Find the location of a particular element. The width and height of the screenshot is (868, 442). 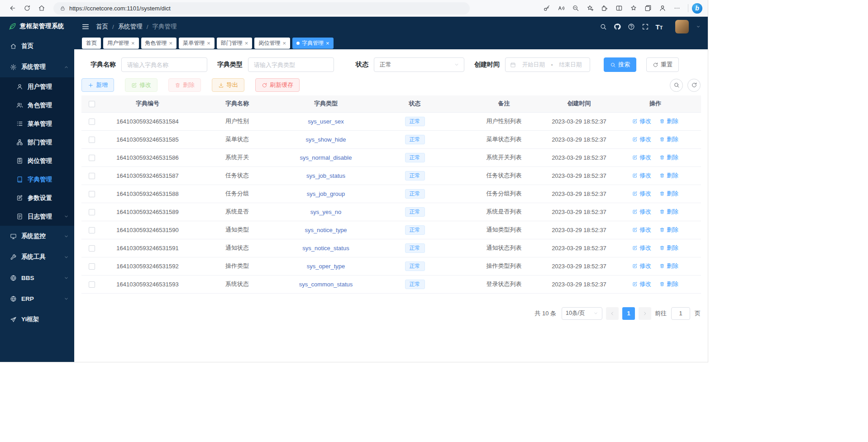

status-select: 正常 is located at coordinates (419, 65).